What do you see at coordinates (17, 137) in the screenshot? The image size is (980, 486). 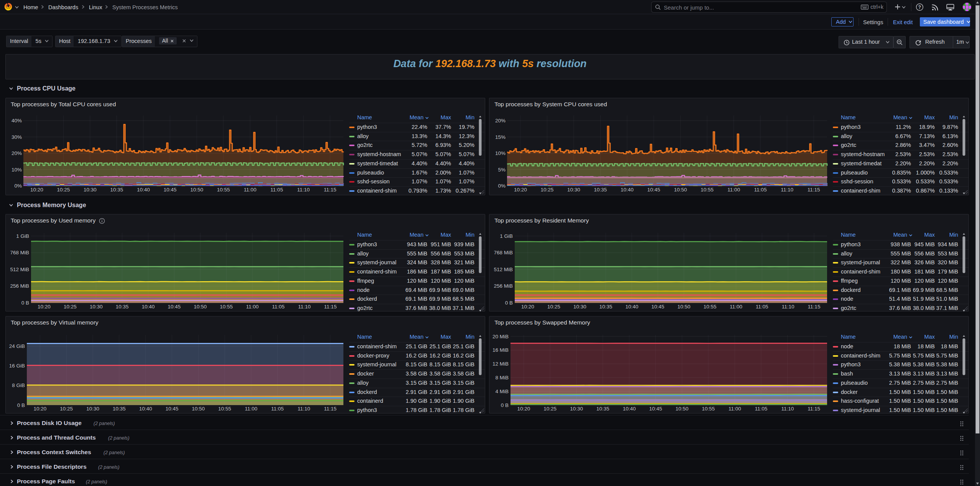 I see `svg-text: 30%` at bounding box center [17, 137].